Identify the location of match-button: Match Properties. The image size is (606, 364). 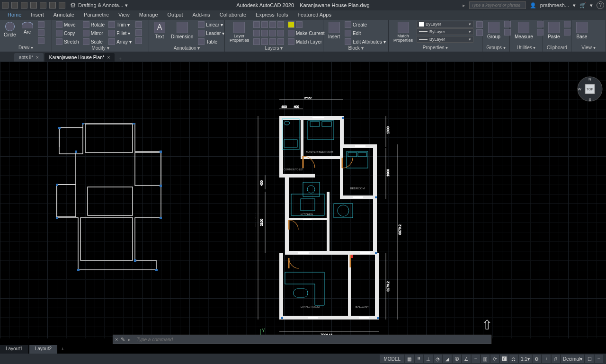
(403, 32).